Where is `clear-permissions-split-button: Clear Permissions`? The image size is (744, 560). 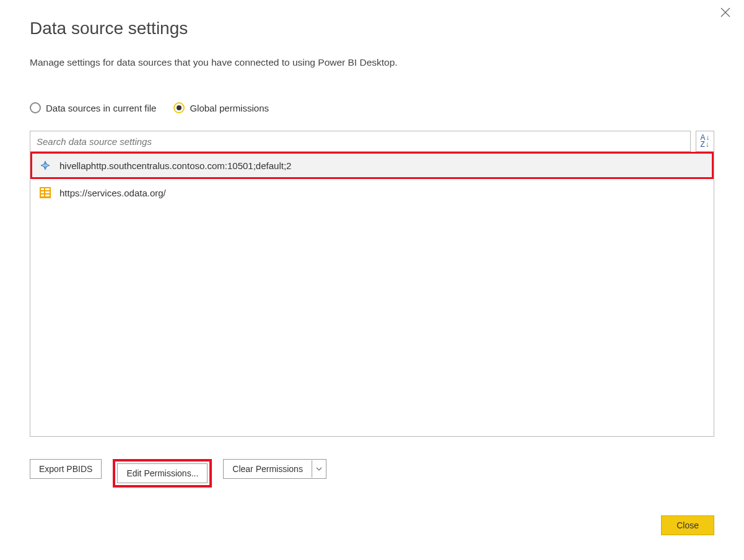 clear-permissions-split-button: Clear Permissions is located at coordinates (275, 469).